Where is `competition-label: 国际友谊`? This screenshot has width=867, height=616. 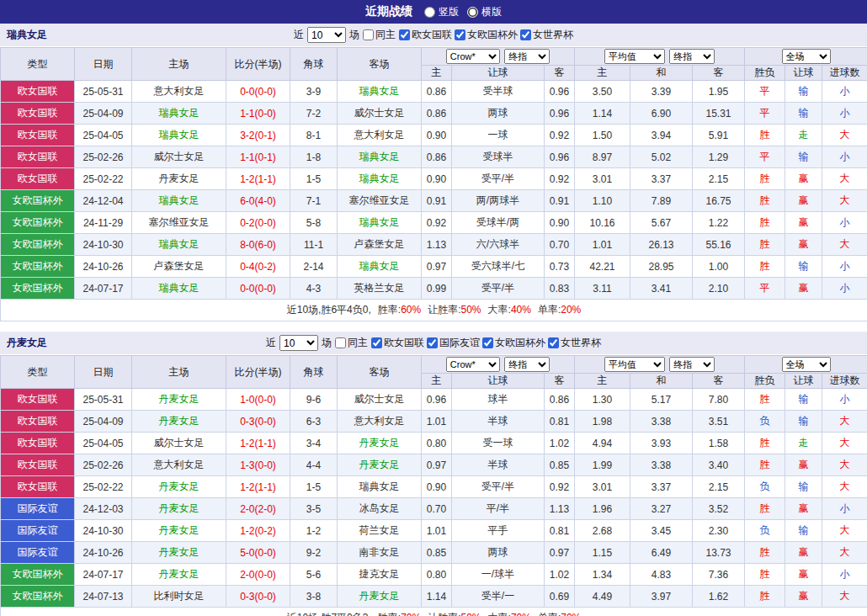 competition-label: 国际友谊 is located at coordinates (460, 343).